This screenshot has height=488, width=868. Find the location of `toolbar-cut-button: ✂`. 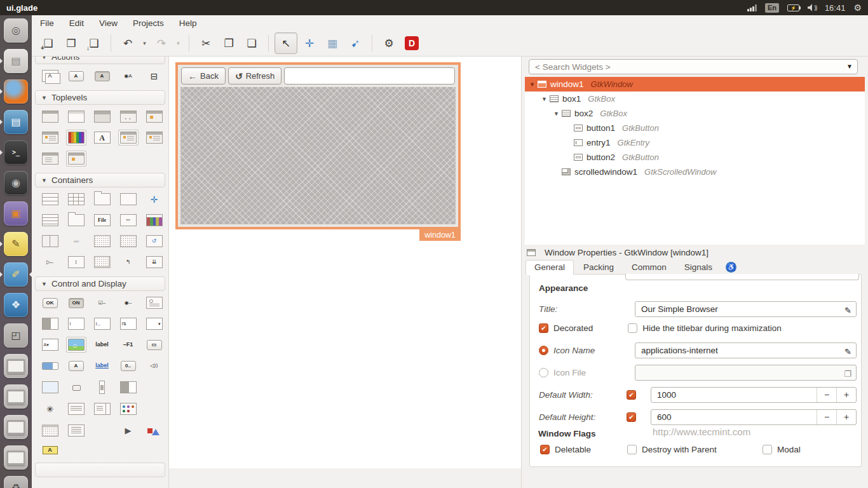

toolbar-cut-button: ✂ is located at coordinates (206, 43).